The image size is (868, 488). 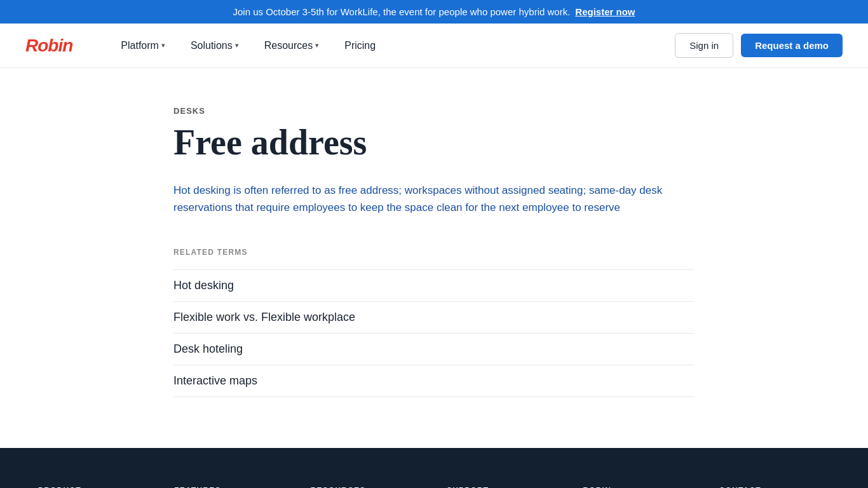 I want to click on footer: PRODUCT Desks Spaces FEATURES Office pas…, so click(x=434, y=468).